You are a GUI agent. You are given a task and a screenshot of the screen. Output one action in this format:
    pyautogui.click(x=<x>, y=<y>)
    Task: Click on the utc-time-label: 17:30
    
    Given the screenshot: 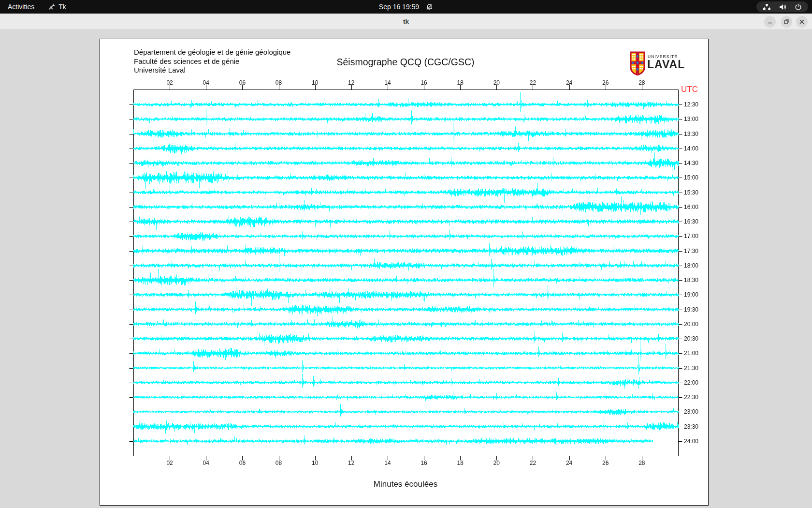 What is the action you would take?
    pyautogui.click(x=691, y=251)
    